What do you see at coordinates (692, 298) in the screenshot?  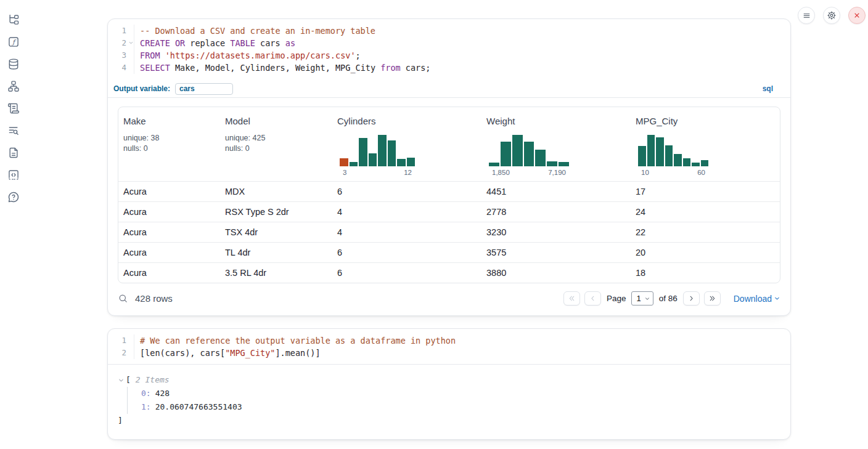 I see `next-page-button` at bounding box center [692, 298].